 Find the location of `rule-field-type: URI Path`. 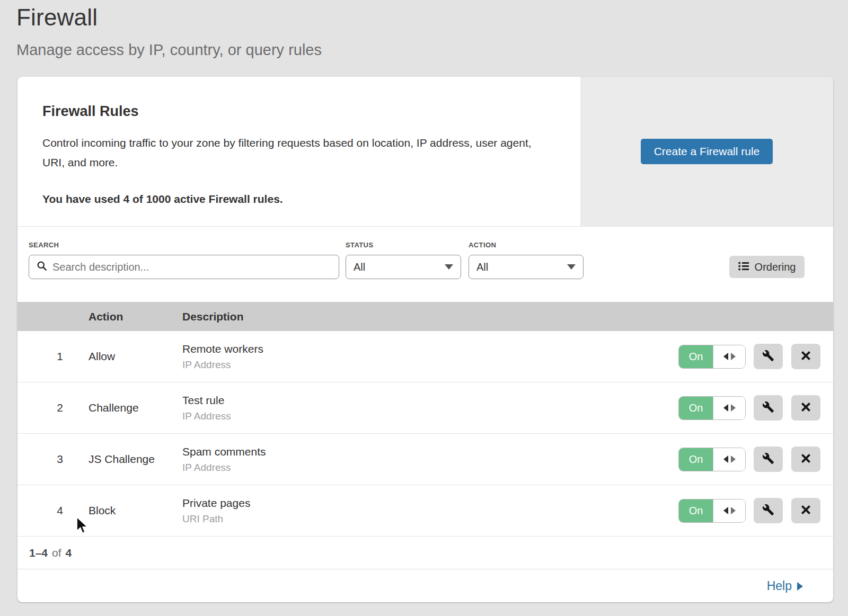

rule-field-type: URI Path is located at coordinates (391, 519).